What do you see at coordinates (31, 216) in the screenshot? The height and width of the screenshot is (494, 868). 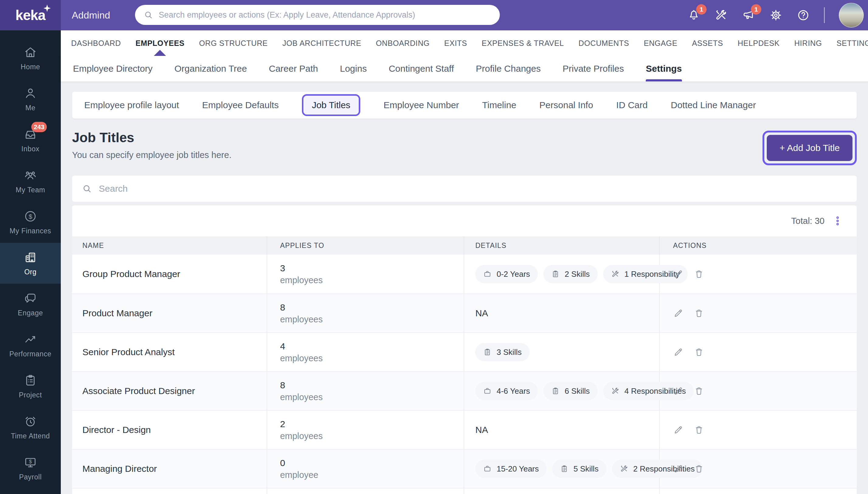 I see `finance-icon: $` at bounding box center [31, 216].